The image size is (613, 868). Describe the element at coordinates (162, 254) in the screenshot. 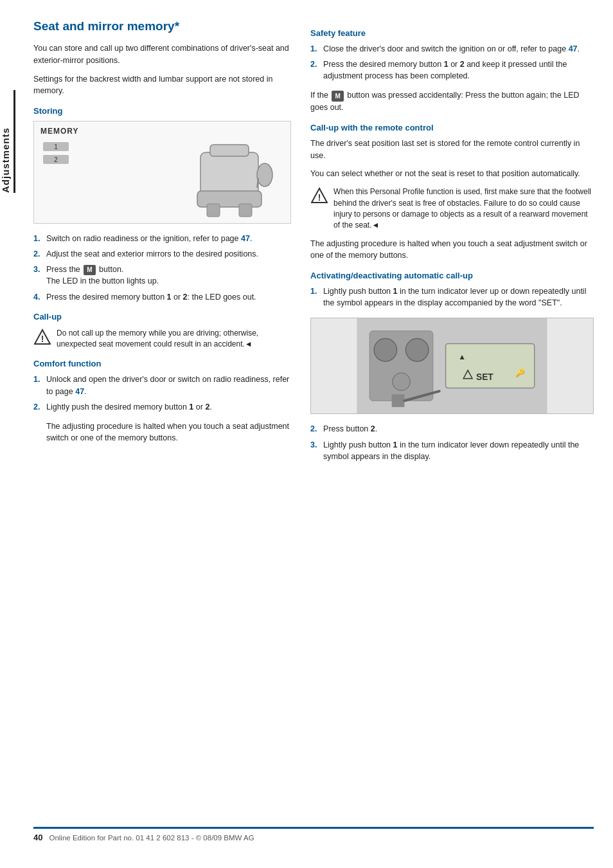

I see `storing-step-2: 2. Adjust the seat and exterior mirrors …` at that location.